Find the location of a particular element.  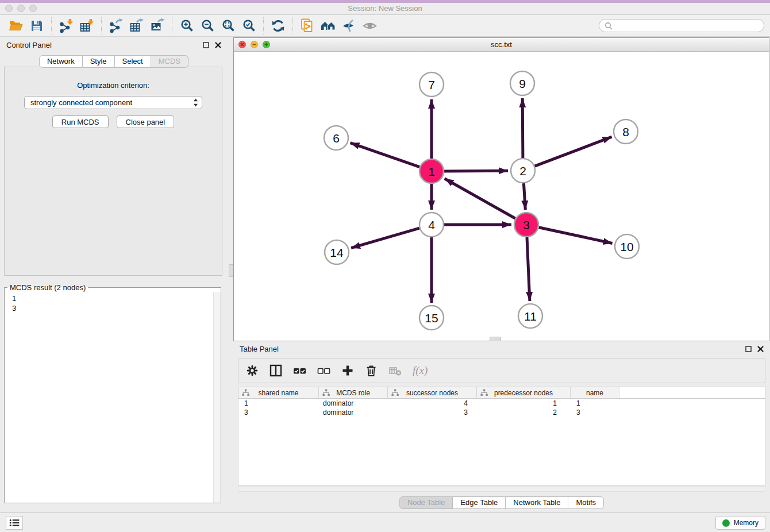

new-network-from-selection-icon is located at coordinates (307, 26).